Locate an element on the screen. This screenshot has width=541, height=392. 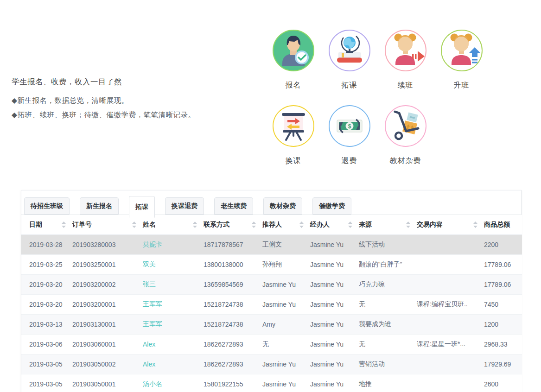
student-name-link: 汤小名 is located at coordinates (168, 383).